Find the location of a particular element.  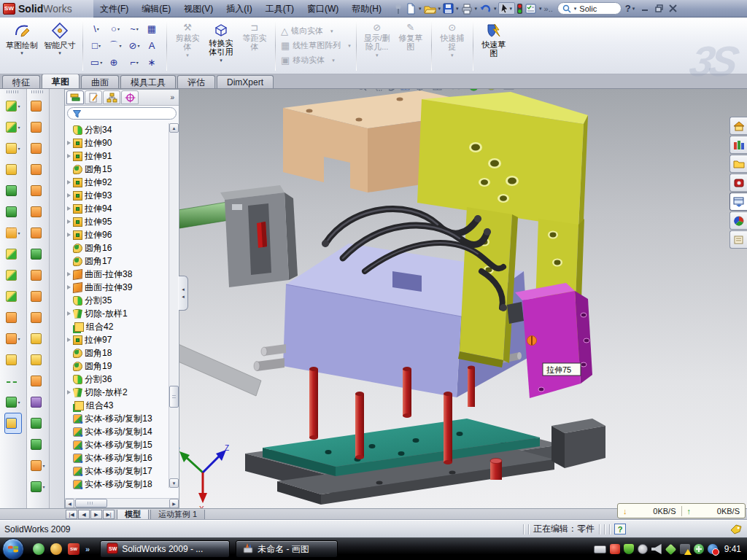

resources-tab is located at coordinates (738, 125).